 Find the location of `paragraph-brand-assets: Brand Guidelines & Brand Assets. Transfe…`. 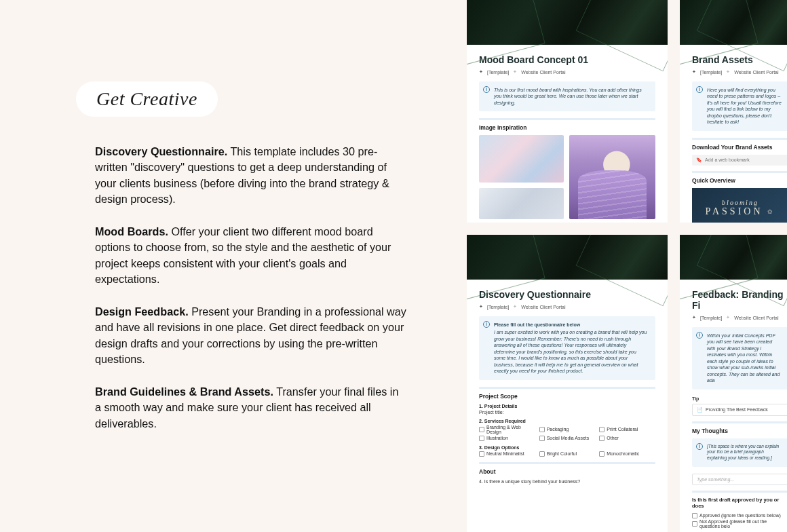

paragraph-brand-assets: Brand Guidelines & Brand Assets. Transfe… is located at coordinates (251, 408).